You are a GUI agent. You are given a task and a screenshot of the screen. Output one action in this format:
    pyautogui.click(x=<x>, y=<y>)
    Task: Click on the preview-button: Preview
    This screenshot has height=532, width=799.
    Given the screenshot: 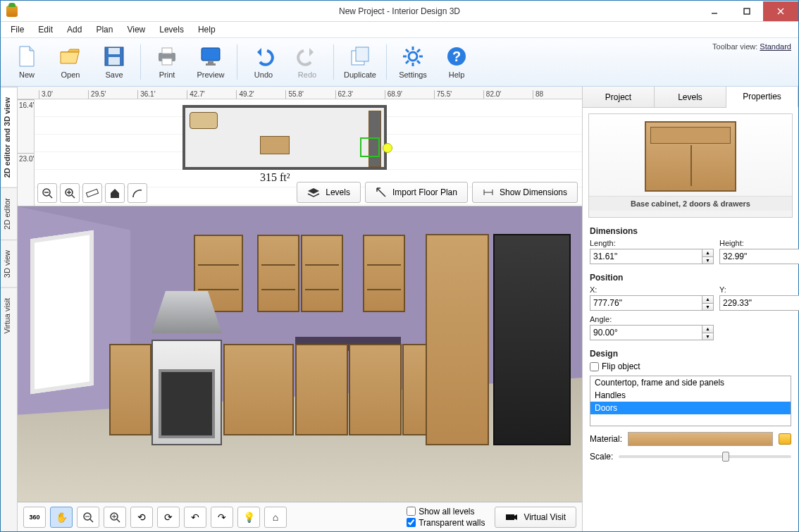 What is the action you would take?
    pyautogui.click(x=211, y=62)
    